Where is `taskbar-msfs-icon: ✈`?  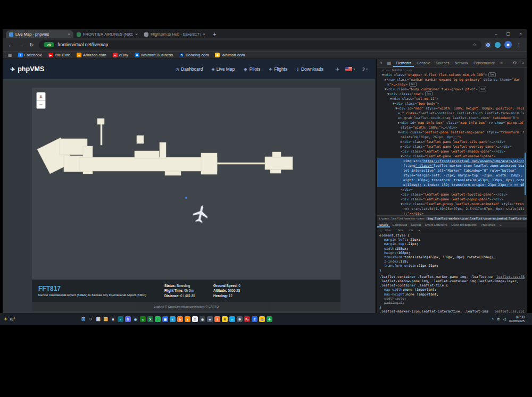
taskbar-msfs-icon: ✈ is located at coordinates (269, 319).